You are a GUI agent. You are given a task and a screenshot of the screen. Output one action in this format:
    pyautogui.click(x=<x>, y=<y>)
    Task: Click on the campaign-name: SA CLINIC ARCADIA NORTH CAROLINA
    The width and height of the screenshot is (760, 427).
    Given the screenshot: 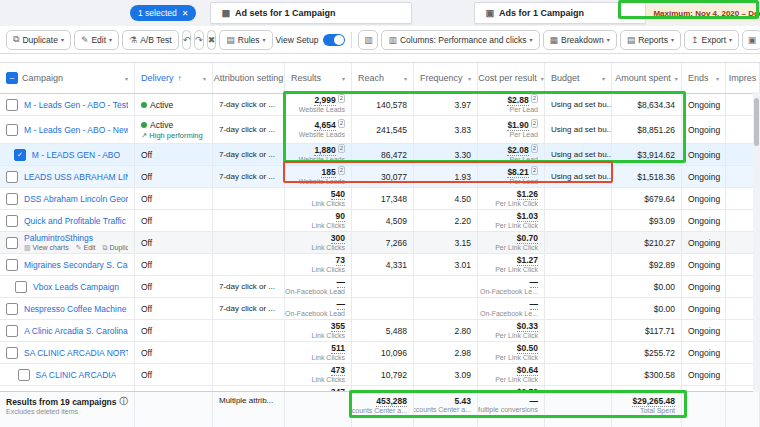 What is the action you would take?
    pyautogui.click(x=76, y=353)
    